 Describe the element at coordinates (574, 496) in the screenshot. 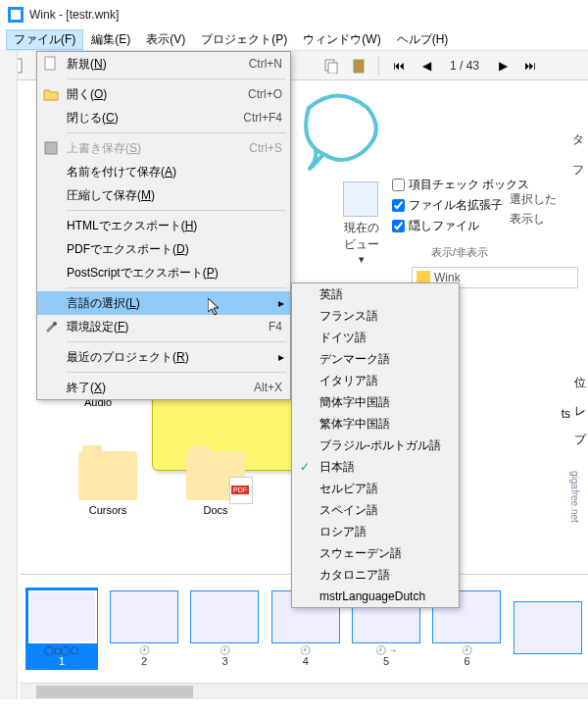

I see `watermark: gigafree.net` at that location.